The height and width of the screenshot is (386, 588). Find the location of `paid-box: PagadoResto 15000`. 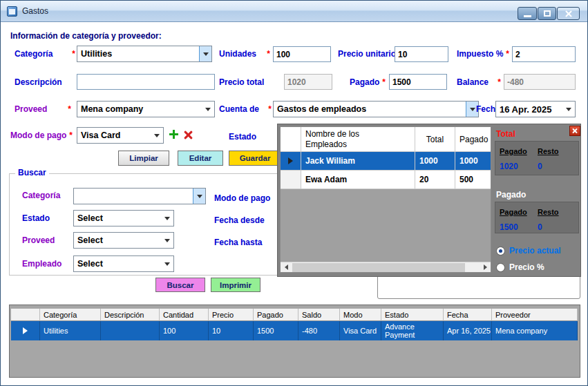

paid-box: PagadoResto 15000 is located at coordinates (537, 218).